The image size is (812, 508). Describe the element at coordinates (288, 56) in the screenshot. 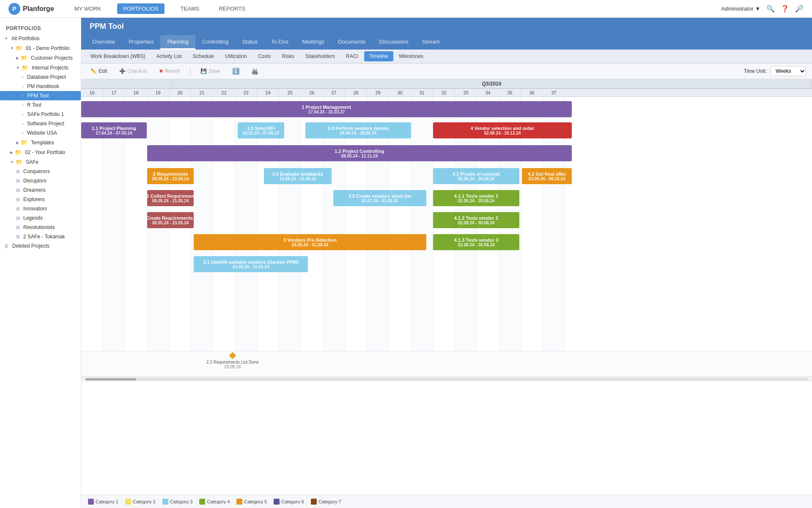

I see `tab2-risks: Risks` at that location.